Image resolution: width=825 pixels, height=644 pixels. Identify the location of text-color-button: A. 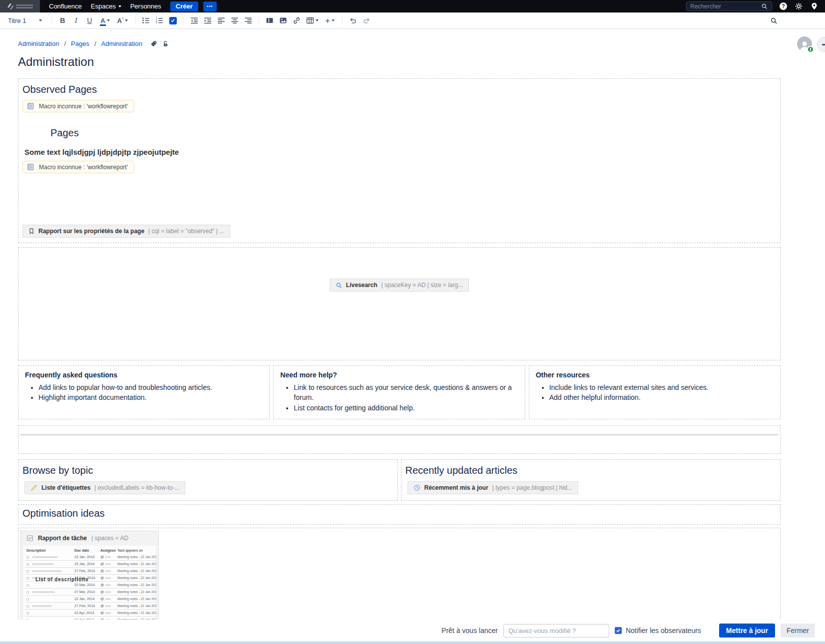
(105, 20).